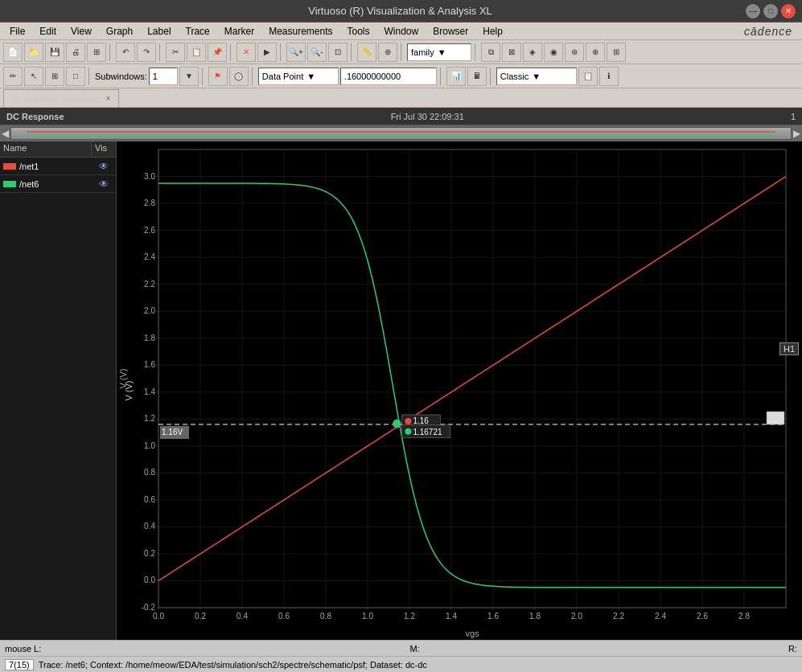 The width and height of the screenshot is (802, 672). I want to click on mouse-right-label: R:, so click(793, 649).